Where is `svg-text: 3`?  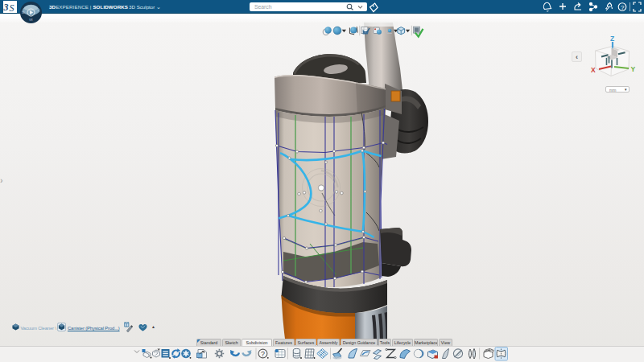
svg-text: 3 is located at coordinates (6, 7).